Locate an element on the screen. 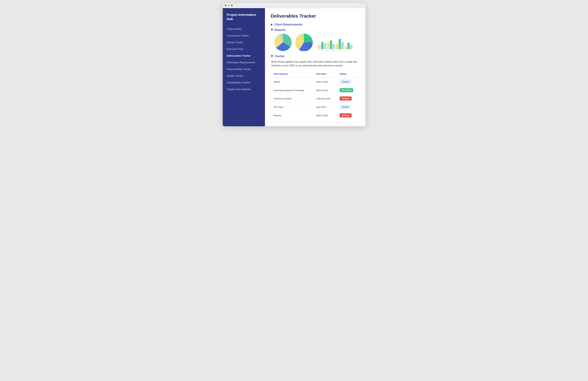  col-header-due-date: Due Date is located at coordinates (325, 74).